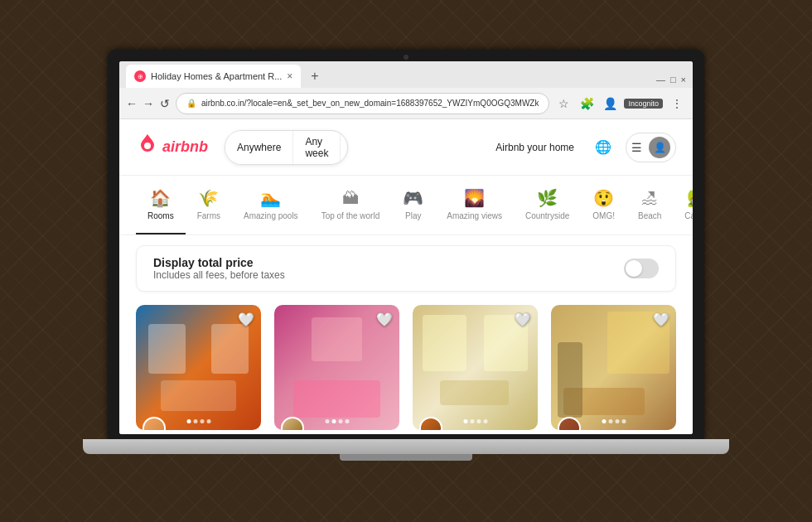 The image size is (812, 522). I want to click on tab-bar: ⊕ Holiday Homes & Apartment R... × + — □…, so click(406, 75).